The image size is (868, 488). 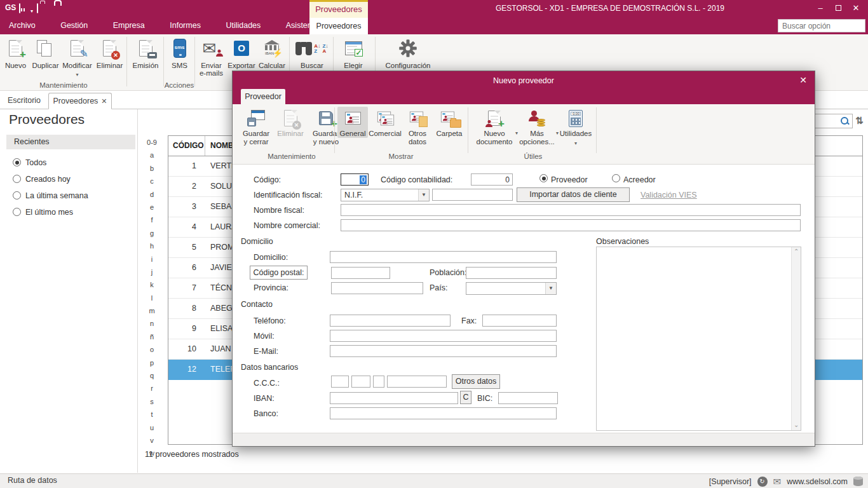 I want to click on modificar-button: ✎ Modificar, so click(x=78, y=57).